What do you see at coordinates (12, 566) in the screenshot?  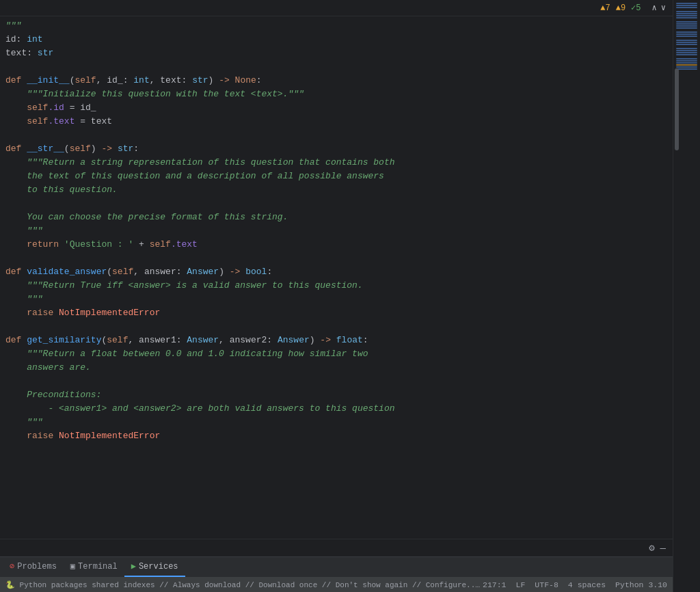 I see `problems-icon: ⊘` at bounding box center [12, 566].